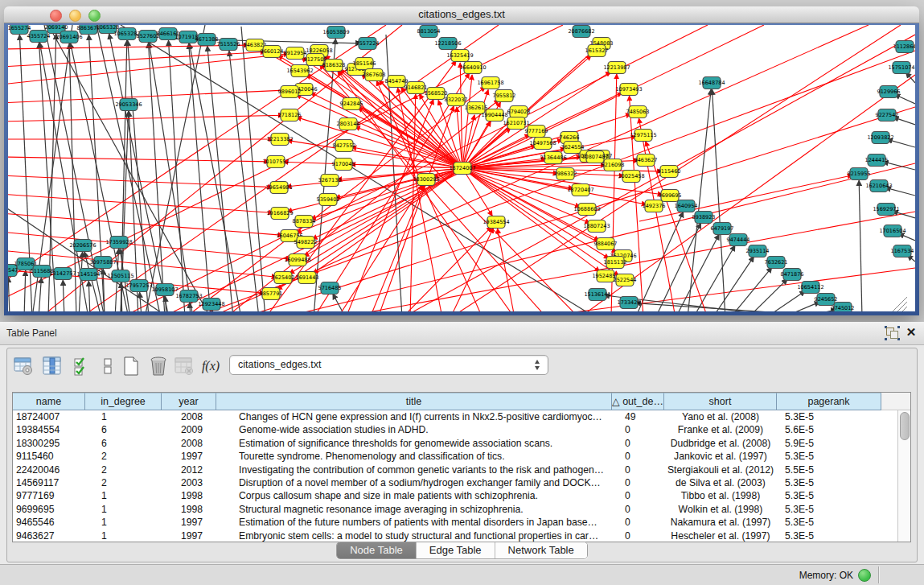 The height and width of the screenshot is (585, 924). What do you see at coordinates (49, 402) in the screenshot?
I see `column-header-name: name` at bounding box center [49, 402].